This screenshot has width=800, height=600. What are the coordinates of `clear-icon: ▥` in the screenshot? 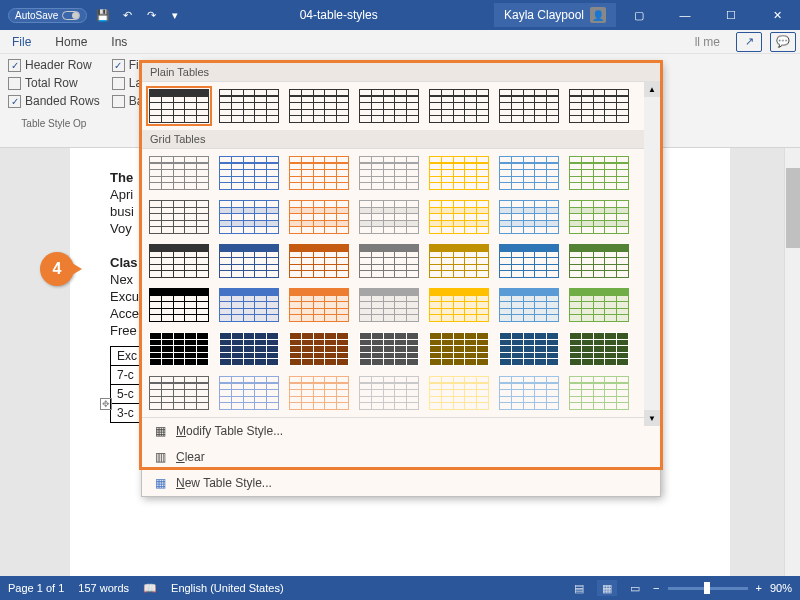 It's located at (160, 457).